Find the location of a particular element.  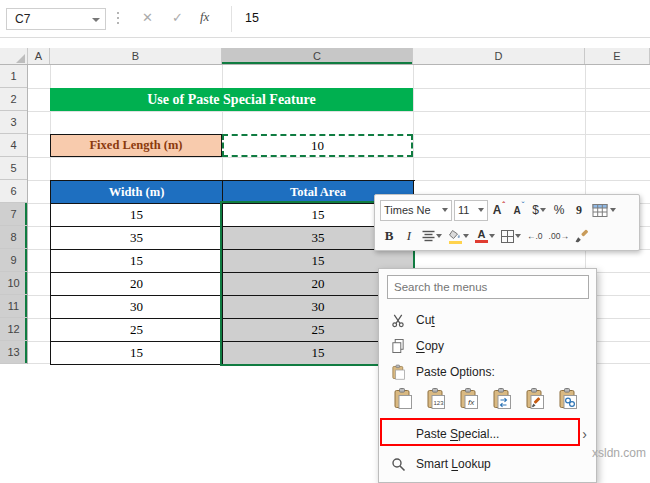

insert-function-icon: fx is located at coordinates (204, 17).